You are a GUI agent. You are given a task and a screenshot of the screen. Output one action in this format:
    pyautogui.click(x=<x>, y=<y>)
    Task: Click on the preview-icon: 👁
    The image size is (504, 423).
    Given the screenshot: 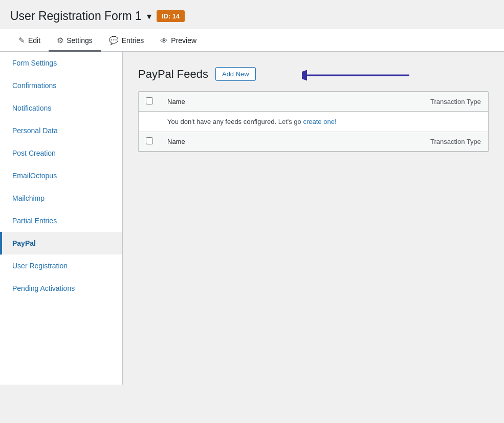 What is the action you would take?
    pyautogui.click(x=164, y=41)
    